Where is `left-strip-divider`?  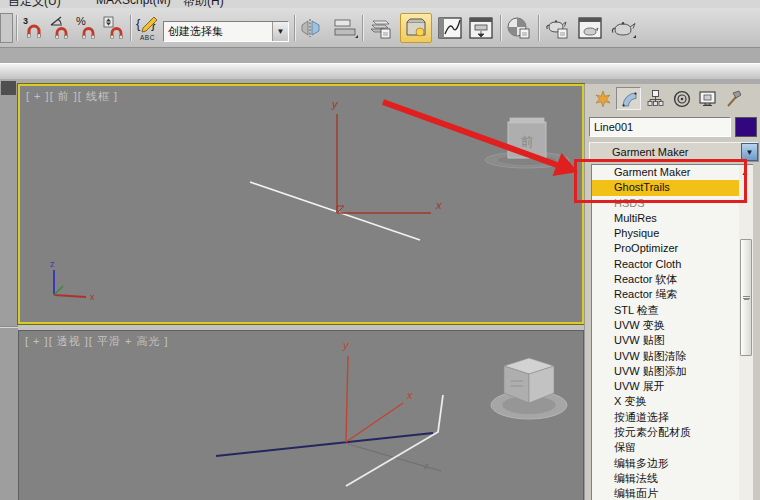
left-strip-divider is located at coordinates (9, 327).